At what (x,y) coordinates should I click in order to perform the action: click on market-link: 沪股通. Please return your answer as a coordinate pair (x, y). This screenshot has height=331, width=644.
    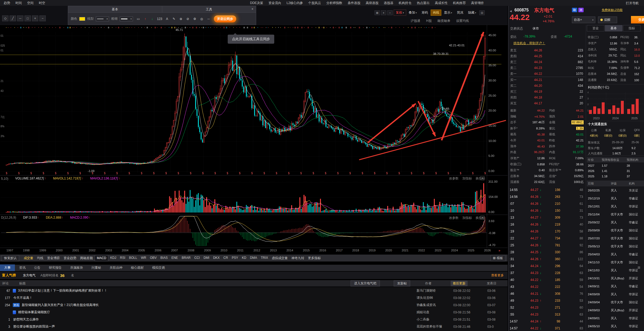
    Looking at the image, I should click on (416, 21).